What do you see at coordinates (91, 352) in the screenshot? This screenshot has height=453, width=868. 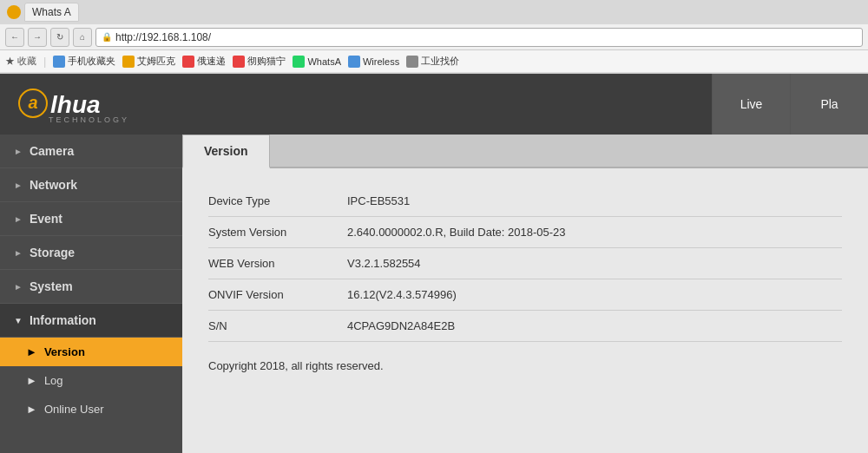 I see `sidebar-sub-version: ► Version` at bounding box center [91, 352].